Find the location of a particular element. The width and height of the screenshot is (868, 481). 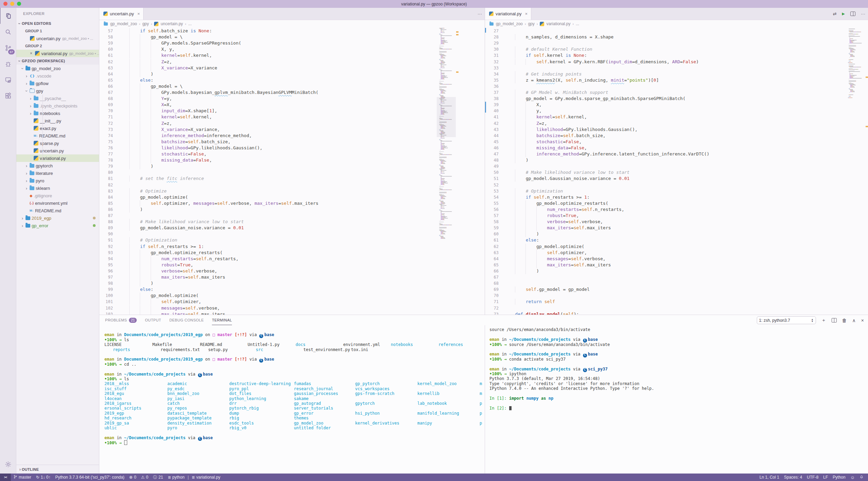

breadcrumb-left: gp_model_zoo›gpy›uncertain.py›... is located at coordinates (292, 24).